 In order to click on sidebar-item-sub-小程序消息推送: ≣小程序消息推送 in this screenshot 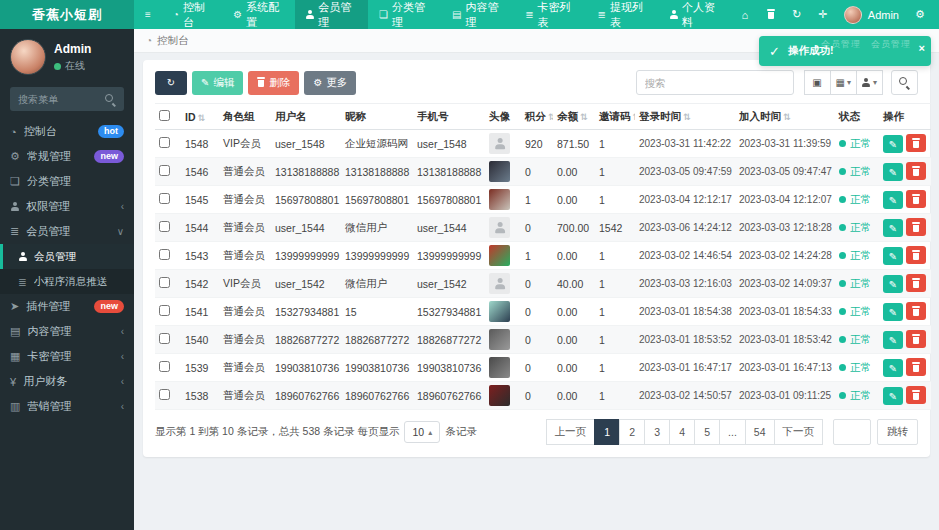, I will do `click(67, 282)`.